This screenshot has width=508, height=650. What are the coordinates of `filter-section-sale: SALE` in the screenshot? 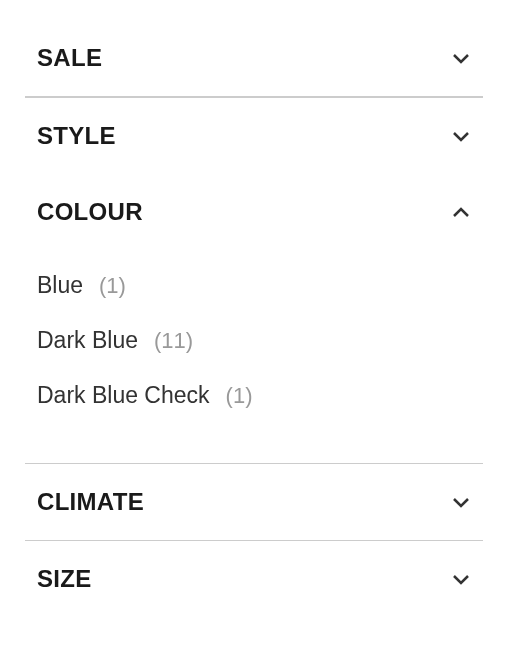 It's located at (254, 58).